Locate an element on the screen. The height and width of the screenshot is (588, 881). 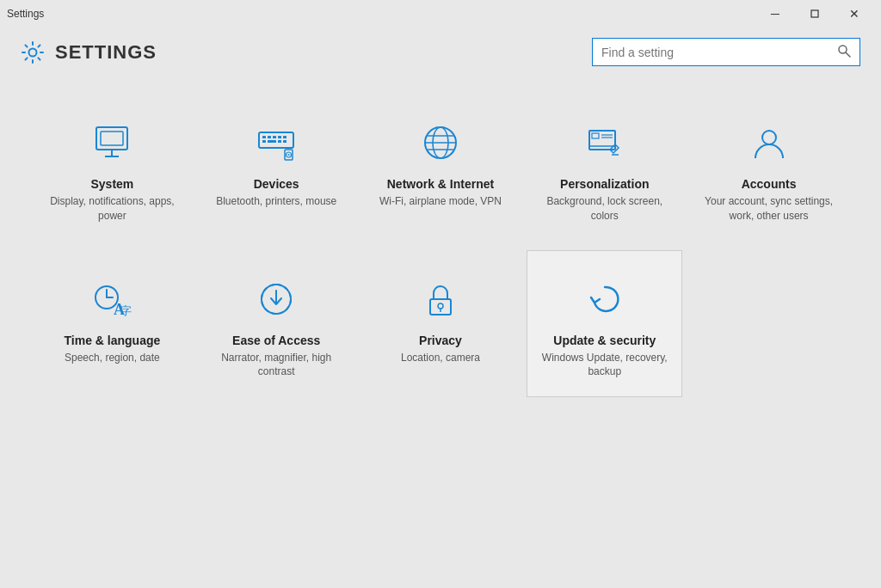
settings-item-system: System Display, notifications, apps, pow… is located at coordinates (112, 168).